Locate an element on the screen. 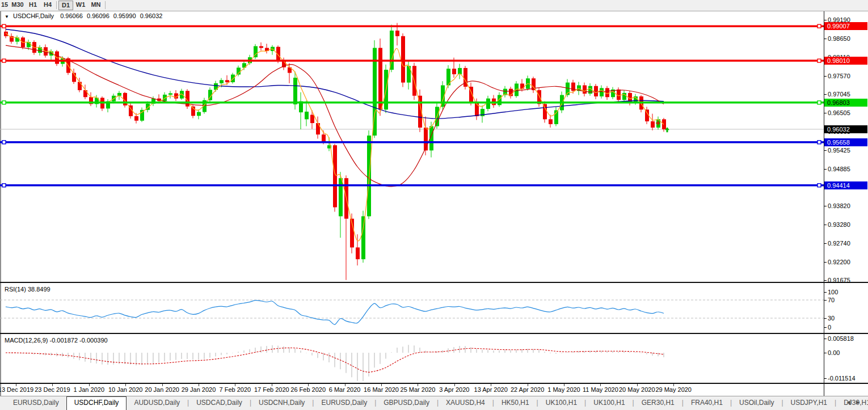 This screenshot has width=868, height=410. date-label: 11 May 2020 is located at coordinates (600, 390).